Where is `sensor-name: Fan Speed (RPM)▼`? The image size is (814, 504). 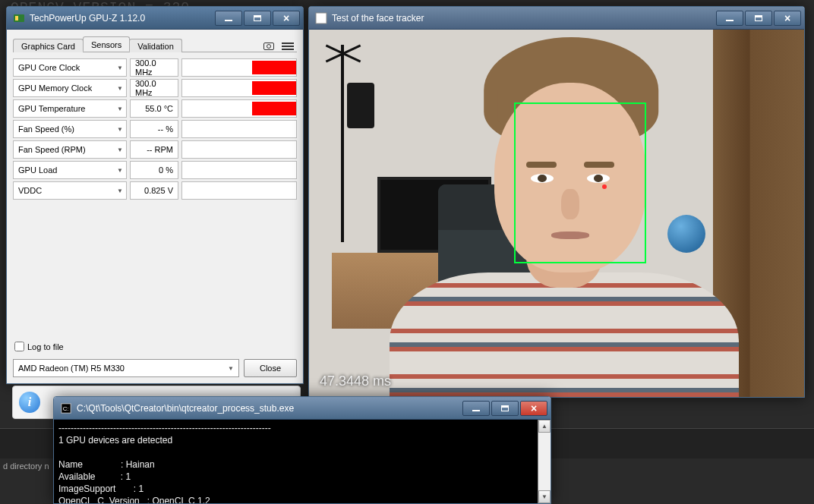
sensor-name: Fan Speed (RPM)▼ is located at coordinates (70, 150).